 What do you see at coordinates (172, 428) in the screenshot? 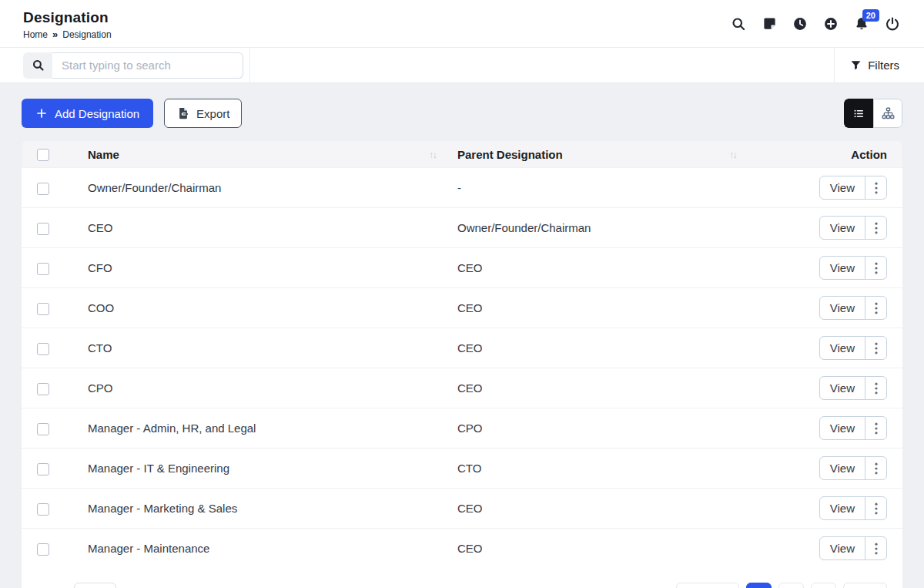
I see `designation-name: Manager - Admin, HR, and Legal` at bounding box center [172, 428].